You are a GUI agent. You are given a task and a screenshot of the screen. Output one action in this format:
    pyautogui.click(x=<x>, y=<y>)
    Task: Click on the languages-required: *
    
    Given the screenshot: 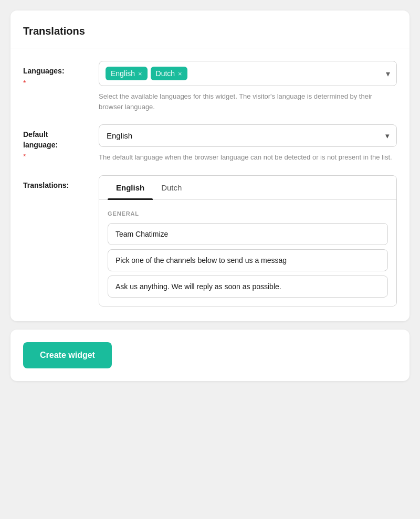 What is the action you would take?
    pyautogui.click(x=55, y=83)
    